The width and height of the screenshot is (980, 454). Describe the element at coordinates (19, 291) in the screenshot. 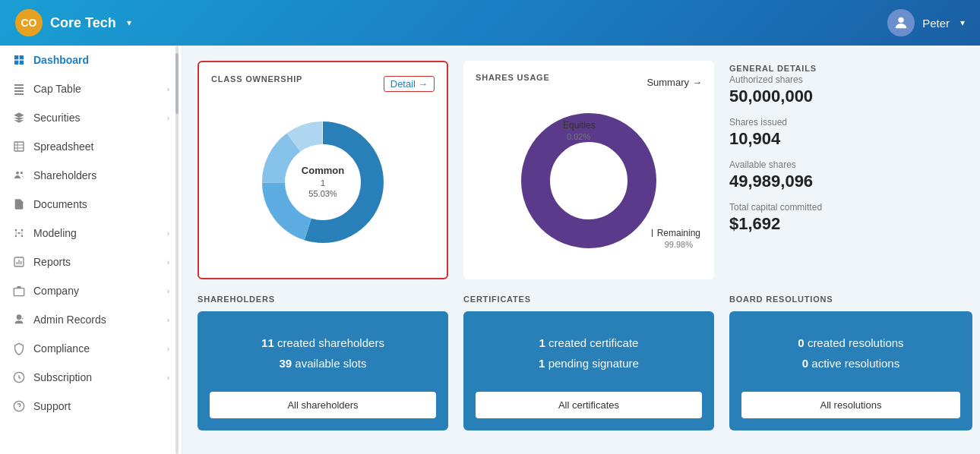

I see `company-icon` at that location.